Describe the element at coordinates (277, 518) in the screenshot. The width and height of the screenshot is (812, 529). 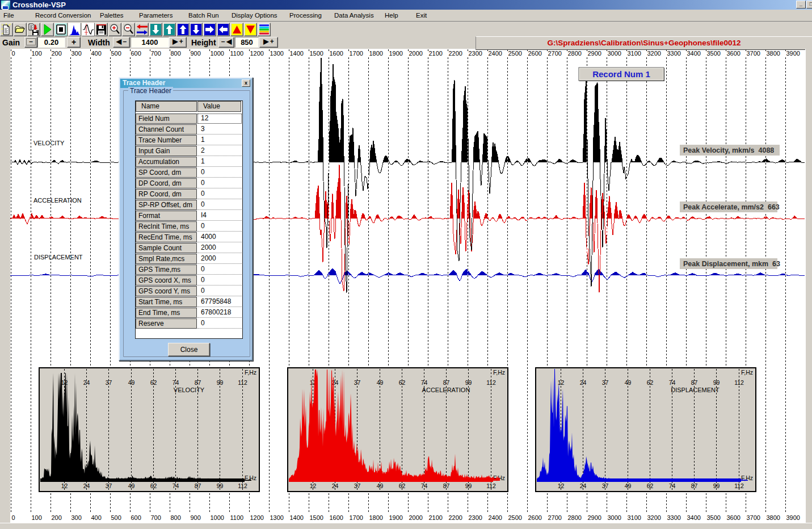
I see `svg-text: 1300` at that location.